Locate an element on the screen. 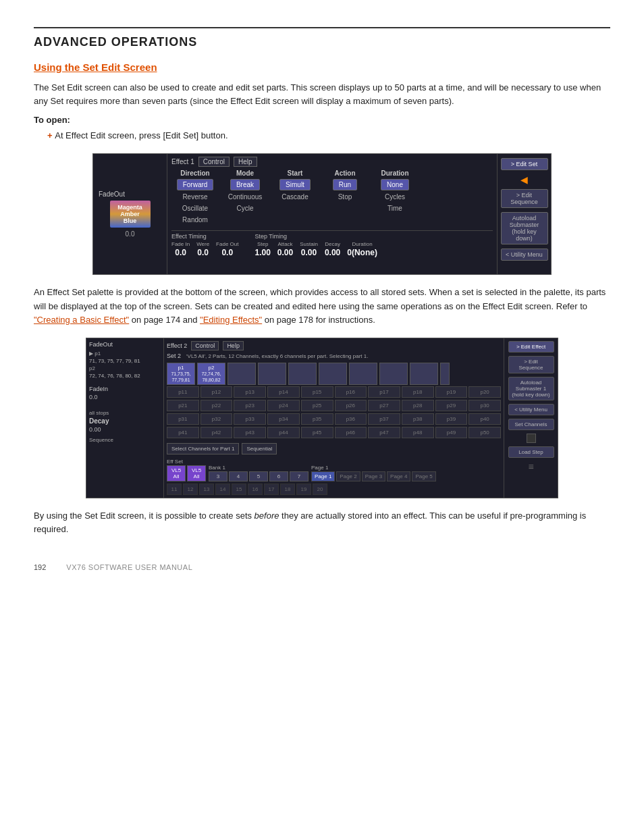 This screenshot has width=644, height=834. pg-p31: p31 is located at coordinates (183, 419).